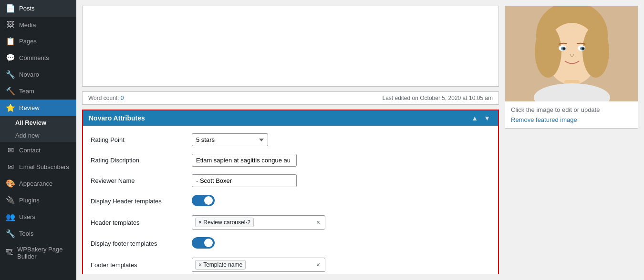 This screenshot has height=280, width=644. Describe the element at coordinates (203, 243) in the screenshot. I see `footer-toggle-slider` at that location.